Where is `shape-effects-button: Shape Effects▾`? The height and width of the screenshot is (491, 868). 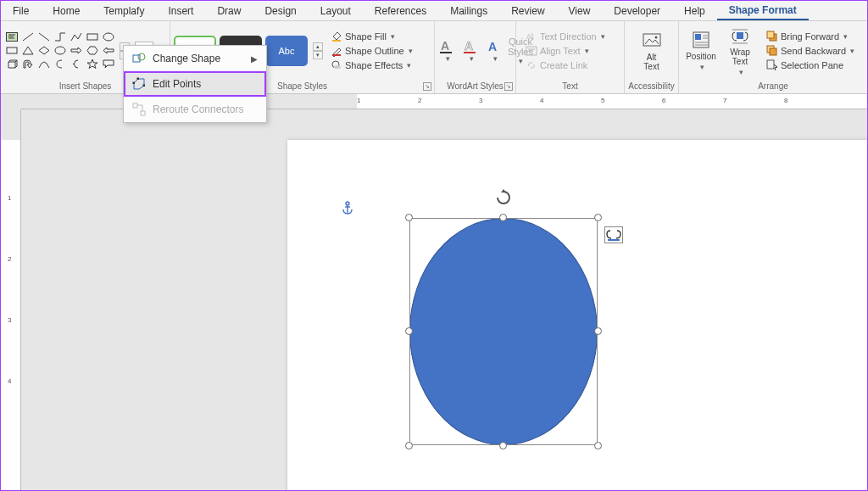 shape-effects-button: Shape Effects▾ is located at coordinates (371, 64).